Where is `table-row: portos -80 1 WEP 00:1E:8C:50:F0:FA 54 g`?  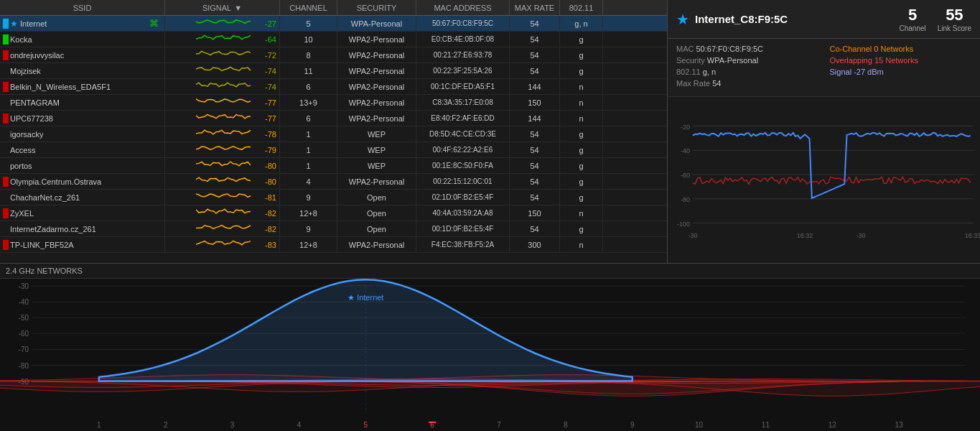
table-row: portos -80 1 WEP 00:1E:8C:50:F0:FA 54 g is located at coordinates (333, 166).